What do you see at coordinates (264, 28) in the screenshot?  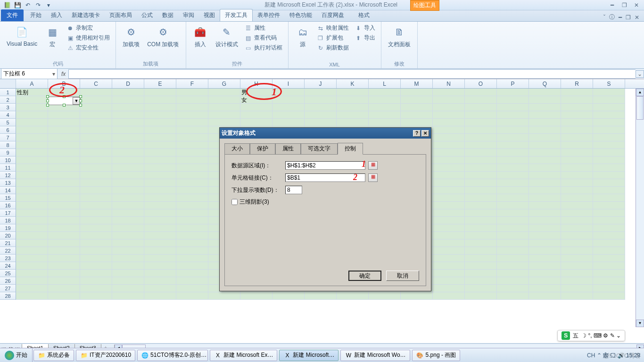 I see `properties-button: ☰属性` at bounding box center [264, 28].